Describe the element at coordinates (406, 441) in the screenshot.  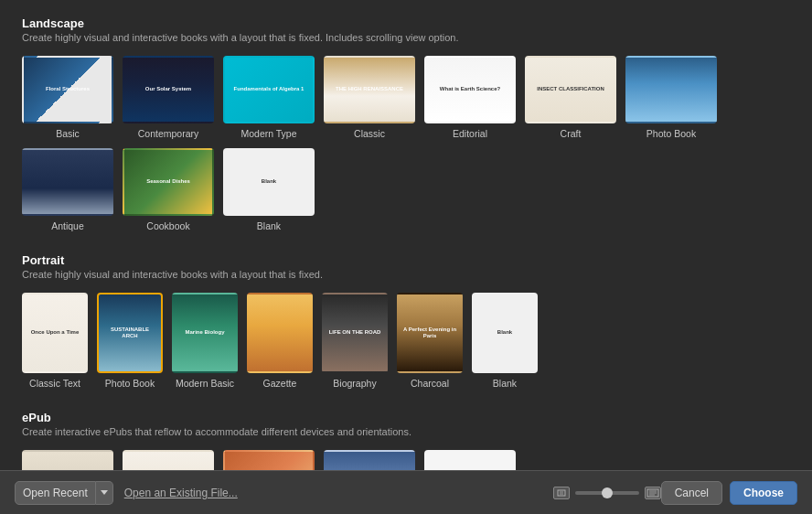
I see `section-epub: ePubCreate interactive ePubs that reflow…` at that location.